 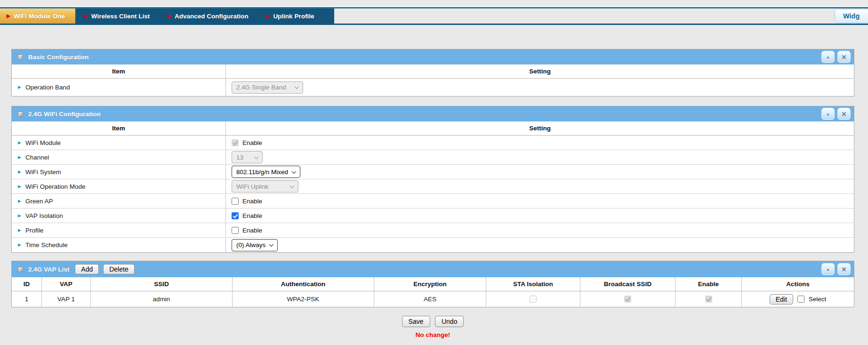 I want to click on vap-list-panel: 2.4G VAP List Add Delete ▲ ✕ ID VAP SSID…, so click(x=433, y=284).